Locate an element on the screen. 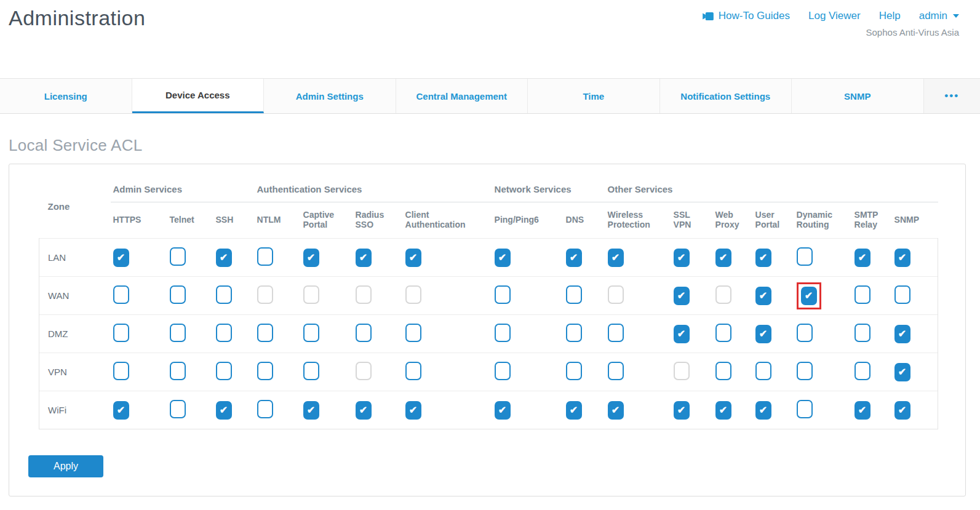  checkbox-wifi-snmp is located at coordinates (902, 410).